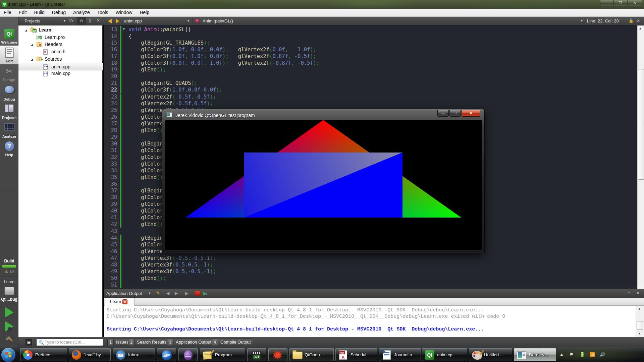 The height and width of the screenshot is (362, 644). What do you see at coordinates (124, 13) in the screenshot?
I see `menu-window: Window` at bounding box center [124, 13].